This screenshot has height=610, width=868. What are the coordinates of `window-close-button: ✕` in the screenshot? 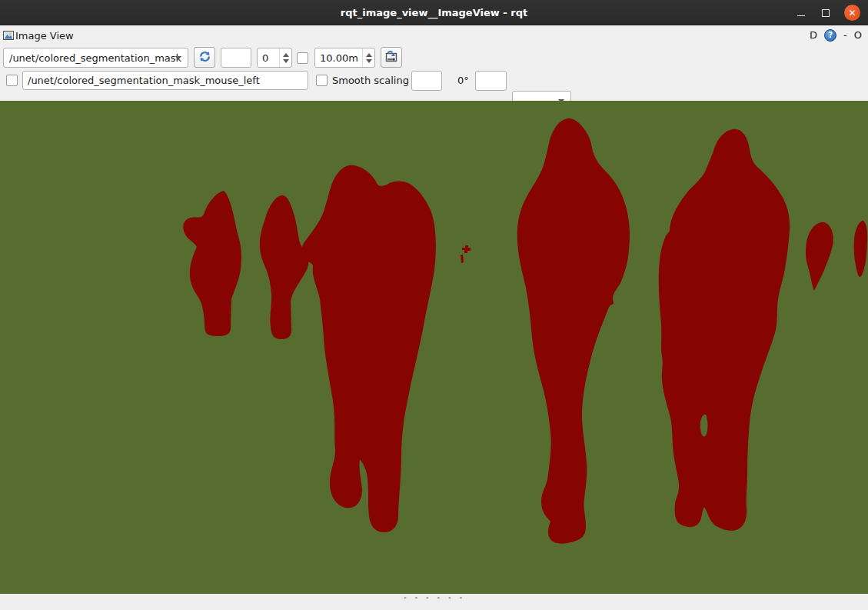 It's located at (852, 12).